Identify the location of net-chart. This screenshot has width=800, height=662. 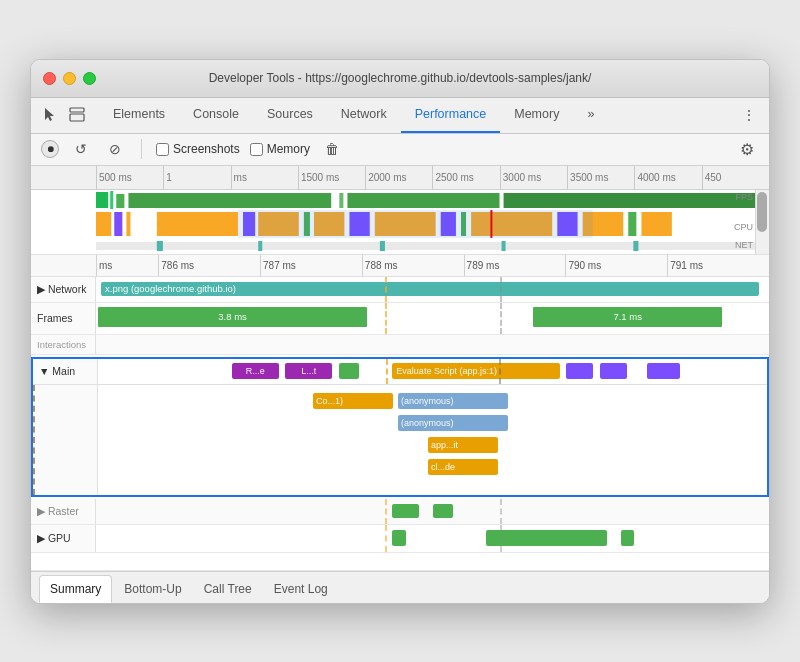
(426, 246).